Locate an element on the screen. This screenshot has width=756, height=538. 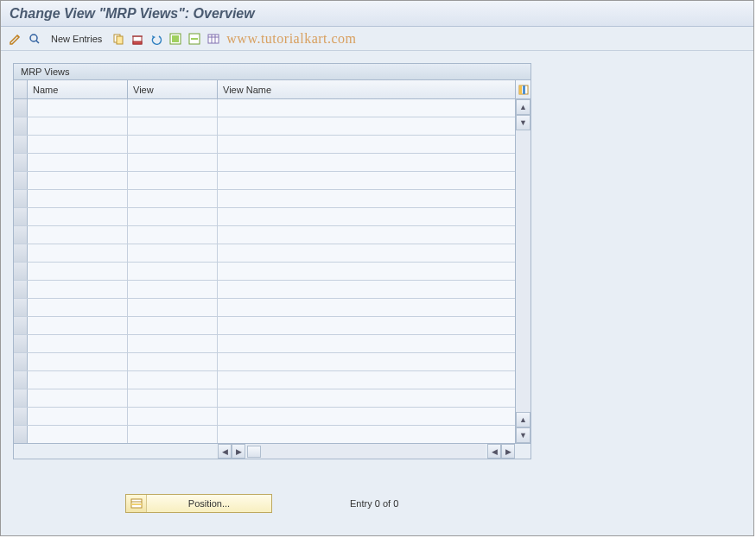
configure-columns-icon is located at coordinates (524, 90).